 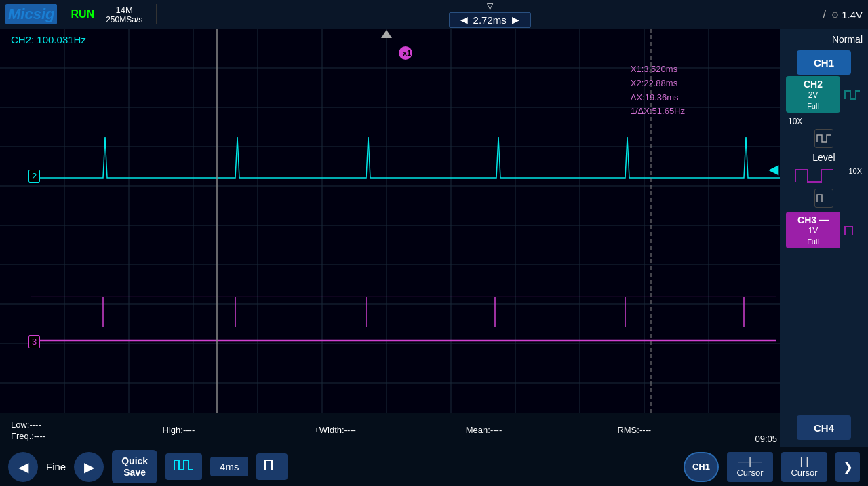 I want to click on ch1-button: CH1, so click(x=824, y=62).